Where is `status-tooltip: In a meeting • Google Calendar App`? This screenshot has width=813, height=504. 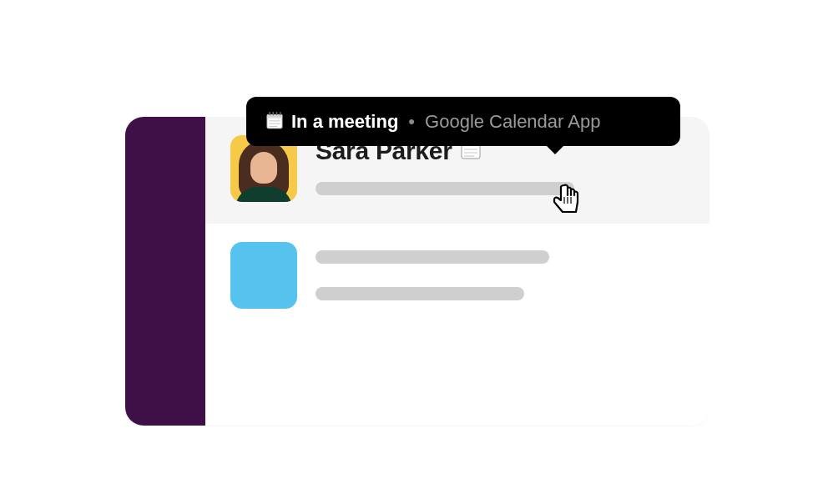 status-tooltip: In a meeting • Google Calendar App is located at coordinates (463, 122).